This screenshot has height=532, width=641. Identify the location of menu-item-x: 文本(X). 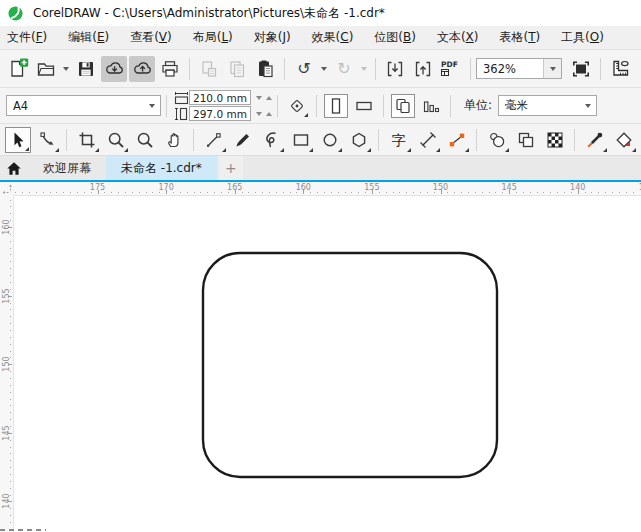
(458, 38).